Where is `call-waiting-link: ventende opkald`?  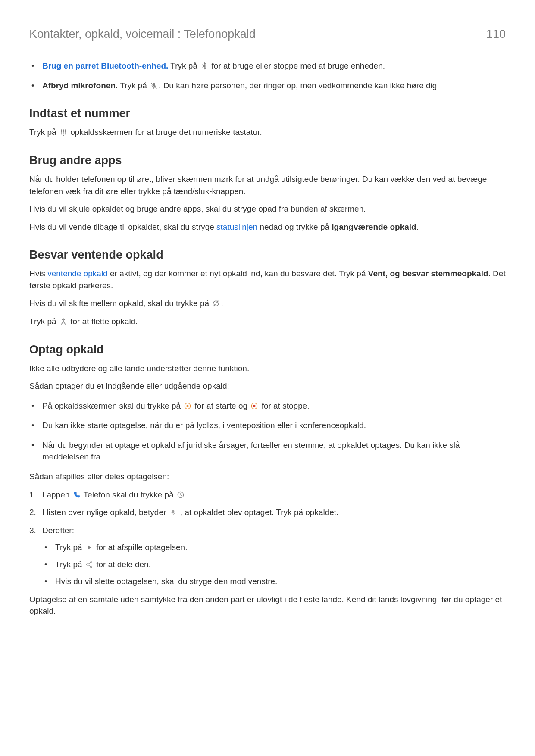
call-waiting-link: ventende opkald is located at coordinates (78, 273).